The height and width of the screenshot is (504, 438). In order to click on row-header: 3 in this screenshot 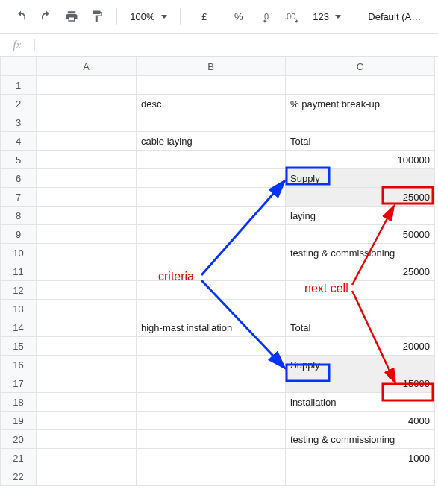, I will do `click(19, 122)`.